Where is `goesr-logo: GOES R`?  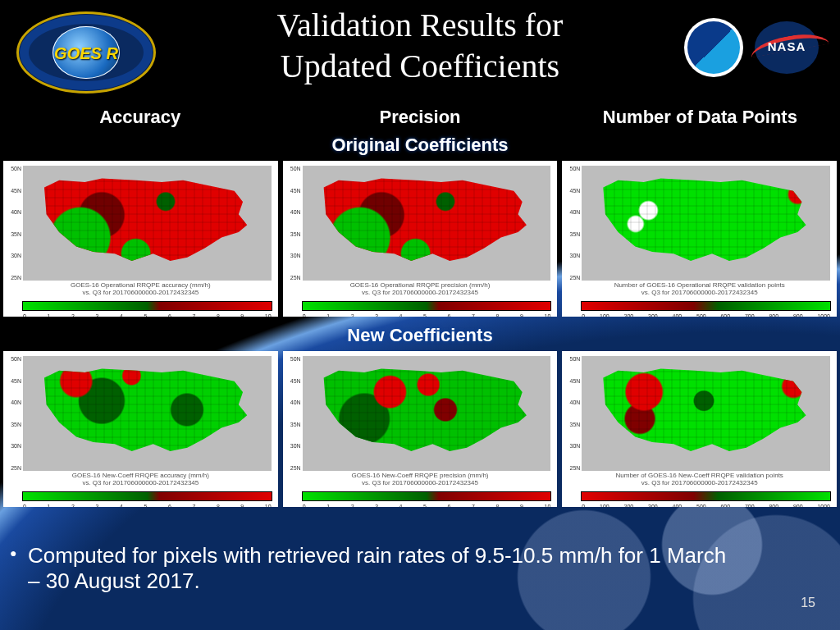 goesr-logo: GOES R is located at coordinates (86, 52).